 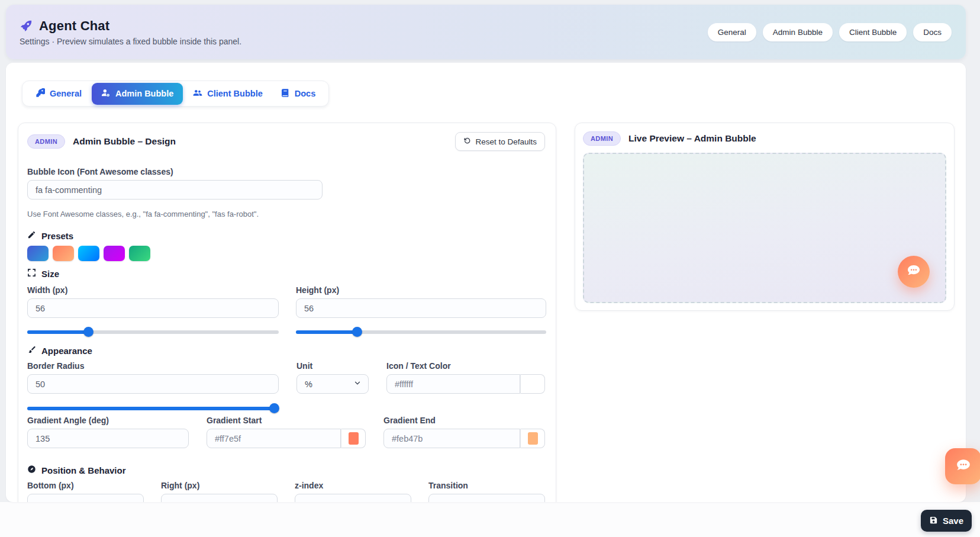 I want to click on gradient-start-input, so click(x=273, y=438).